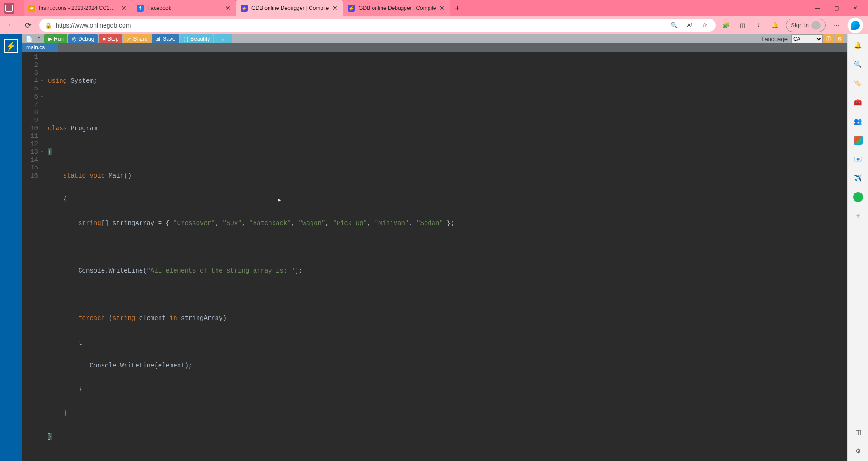  What do you see at coordinates (140, 8) in the screenshot?
I see `tab-favicon-1: f` at bounding box center [140, 8].